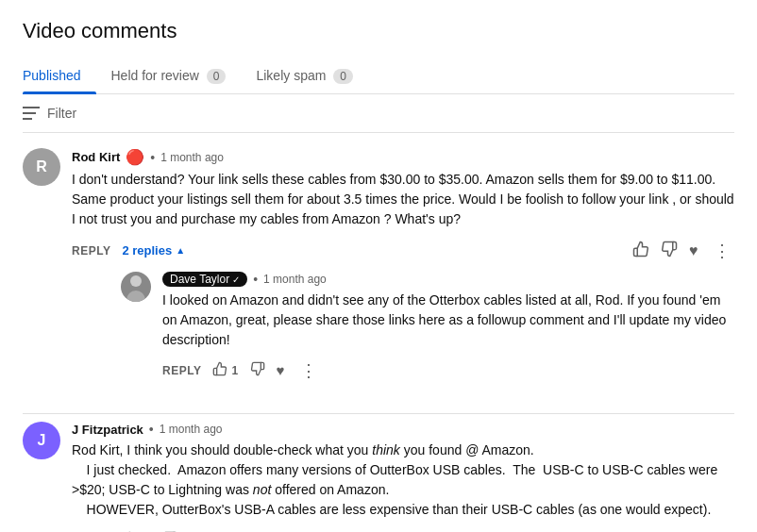 The height and width of the screenshot is (532, 757). Describe the element at coordinates (403, 429) in the screenshot. I see `comment-header-fitzpatrick: J Fitzpatrick • 1 month ago` at that location.